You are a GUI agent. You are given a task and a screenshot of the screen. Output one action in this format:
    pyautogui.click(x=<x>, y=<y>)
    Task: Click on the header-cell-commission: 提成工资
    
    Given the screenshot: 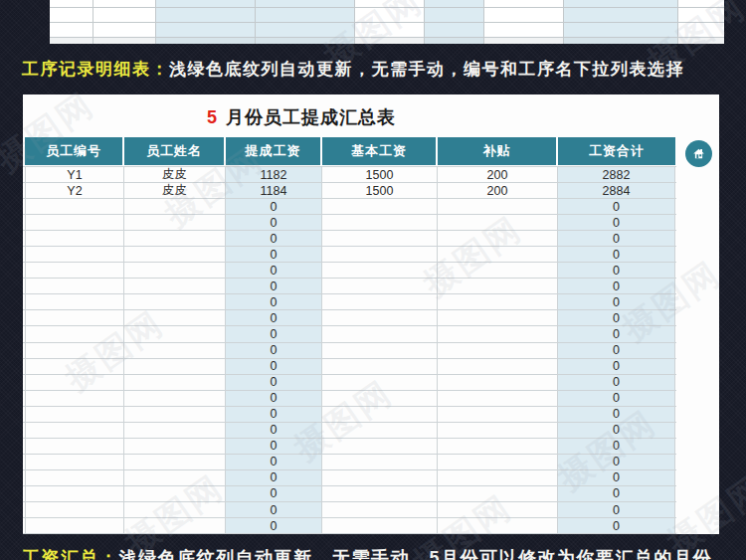 What is the action you would take?
    pyautogui.click(x=273, y=151)
    